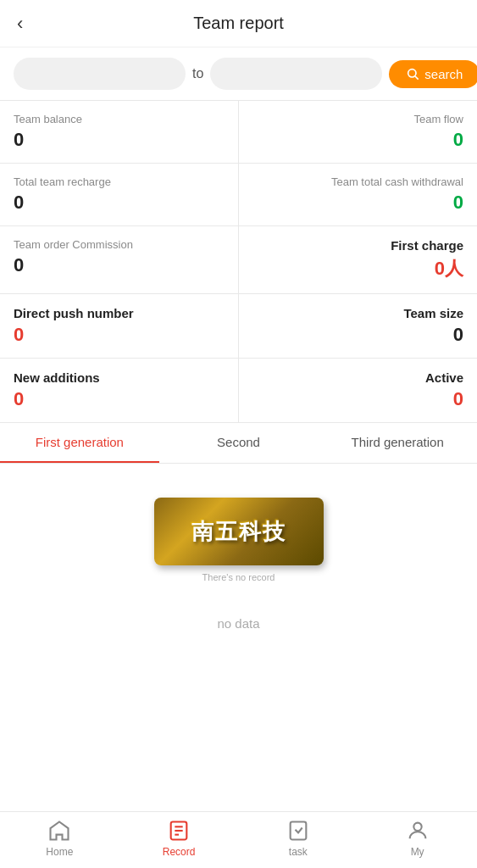  What do you see at coordinates (239, 540) in the screenshot?
I see `no-record-image: 南五科技 There's no record` at bounding box center [239, 540].